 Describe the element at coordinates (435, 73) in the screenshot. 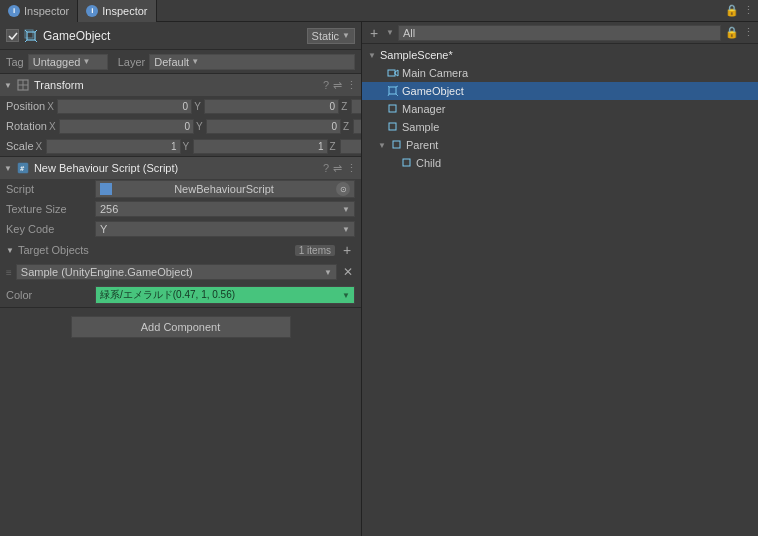

I see `maincamera-label: Main Camera` at that location.